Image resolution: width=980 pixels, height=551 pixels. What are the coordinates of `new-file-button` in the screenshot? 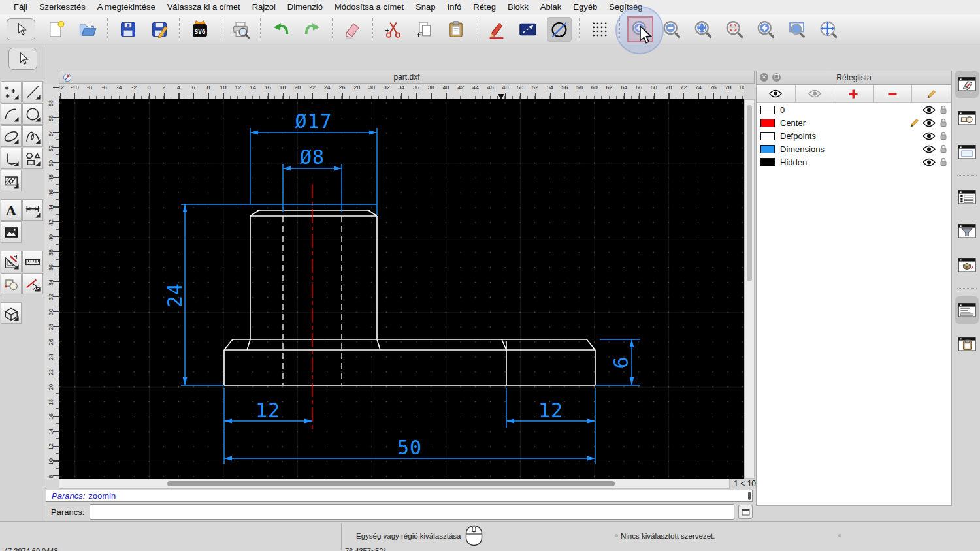 It's located at (56, 29).